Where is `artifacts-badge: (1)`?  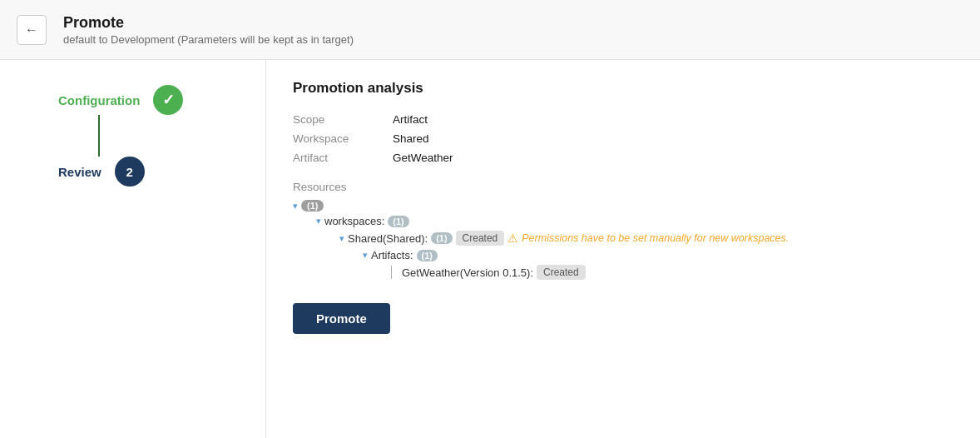 artifacts-badge: (1) is located at coordinates (428, 256).